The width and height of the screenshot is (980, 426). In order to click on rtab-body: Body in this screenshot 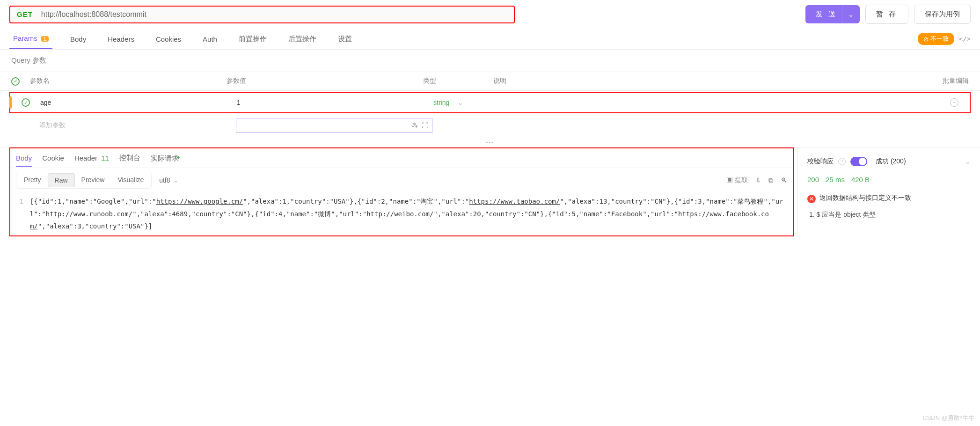, I will do `click(24, 160)`.